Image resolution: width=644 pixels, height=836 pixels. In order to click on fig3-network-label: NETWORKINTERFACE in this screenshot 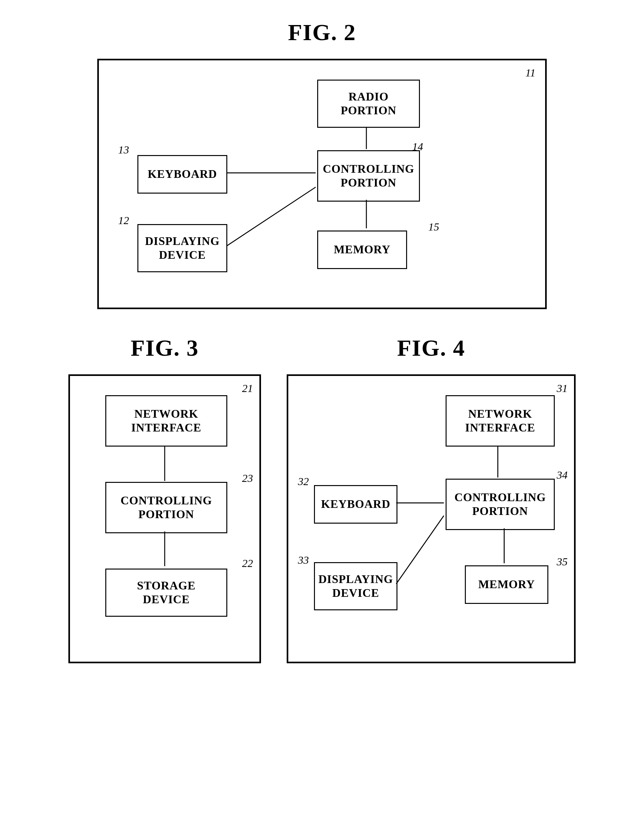, I will do `click(166, 421)`.